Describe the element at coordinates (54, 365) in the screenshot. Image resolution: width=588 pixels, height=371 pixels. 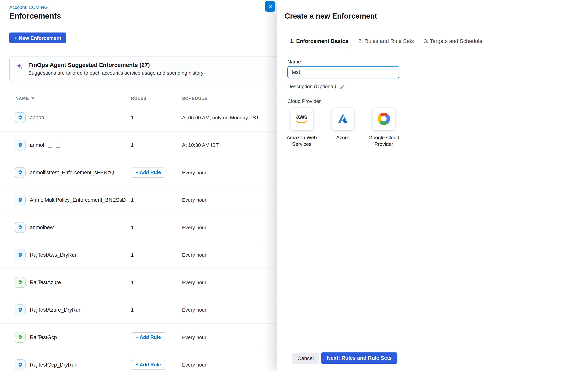
I see `row-name-text: RajTestGcp_DryRun` at that location.